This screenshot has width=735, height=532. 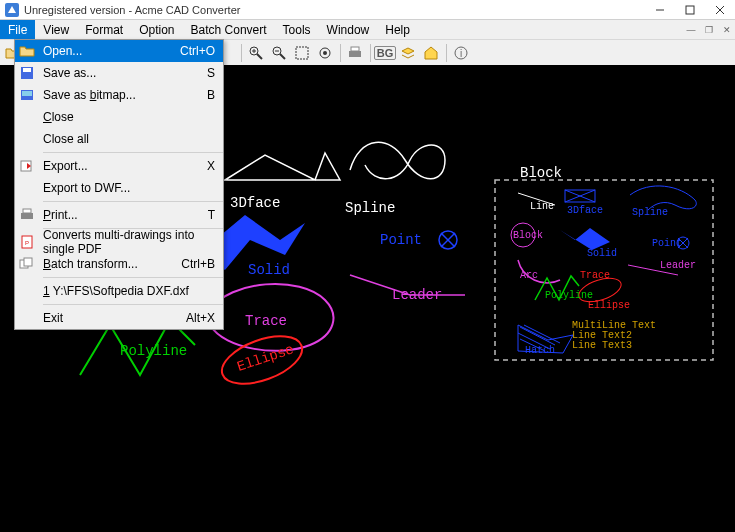 I want to click on minimize-button, so click(x=660, y=10).